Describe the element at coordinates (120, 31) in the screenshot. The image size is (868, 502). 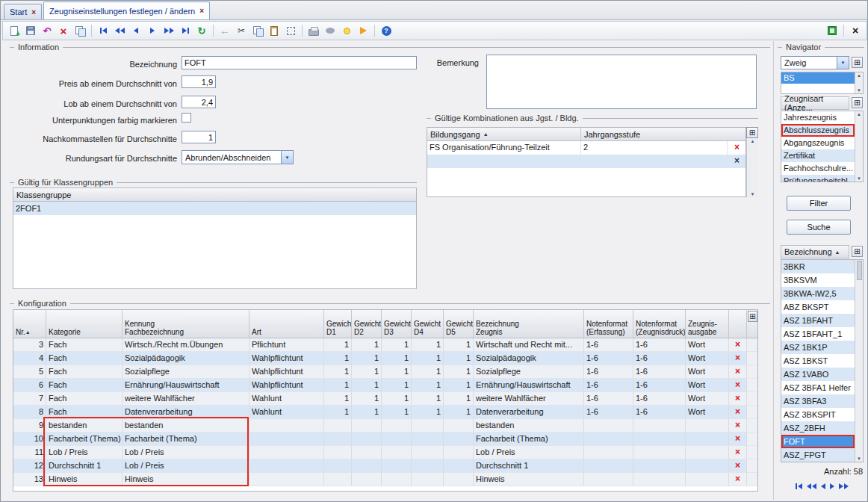
I see `nav-fast-prev-button` at that location.